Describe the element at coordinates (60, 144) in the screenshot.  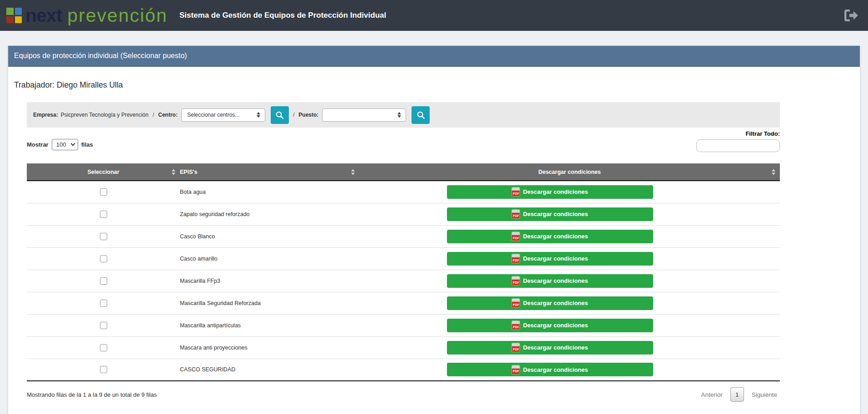
I see `page-size-control: Mostrar 100 filas` at that location.